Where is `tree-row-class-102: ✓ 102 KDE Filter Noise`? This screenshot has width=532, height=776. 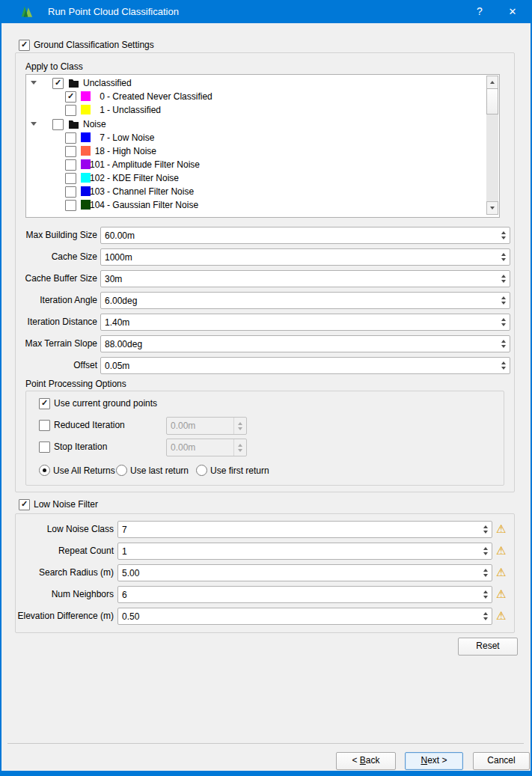 tree-row-class-102: ✓ 102 KDE Filter Noise is located at coordinates (254, 178).